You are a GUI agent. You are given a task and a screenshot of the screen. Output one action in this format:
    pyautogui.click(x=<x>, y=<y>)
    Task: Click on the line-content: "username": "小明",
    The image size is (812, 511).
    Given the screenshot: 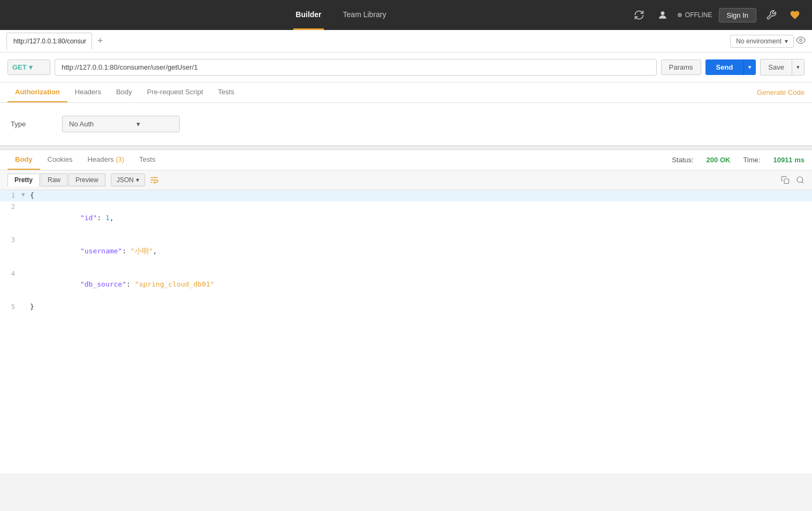 What is the action you would take?
    pyautogui.click(x=421, y=251)
    